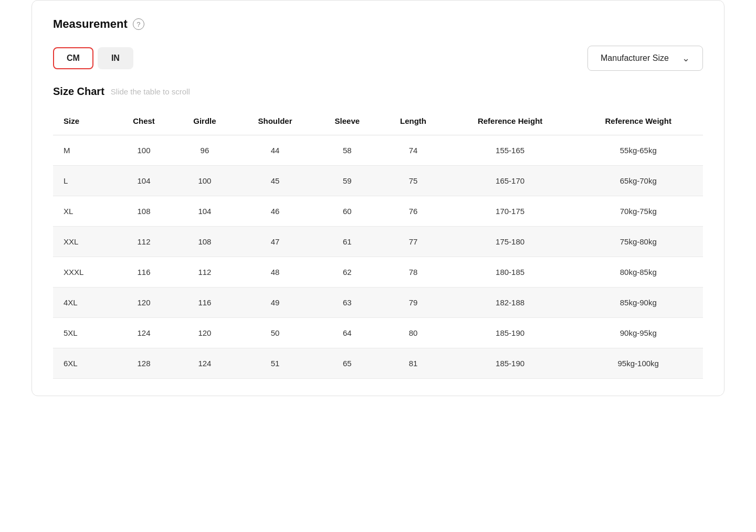 This screenshot has width=756, height=532. I want to click on col-header-girdle: Girdle, so click(205, 121).